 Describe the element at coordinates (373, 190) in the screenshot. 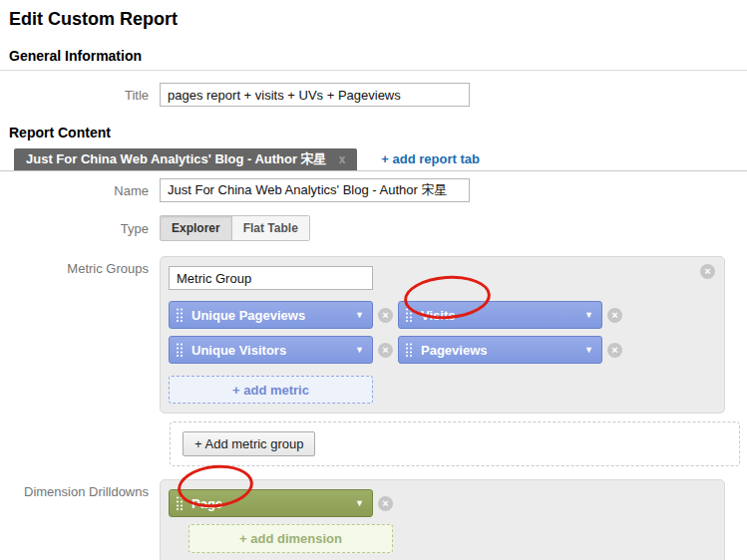

I see `name-row: Name` at that location.